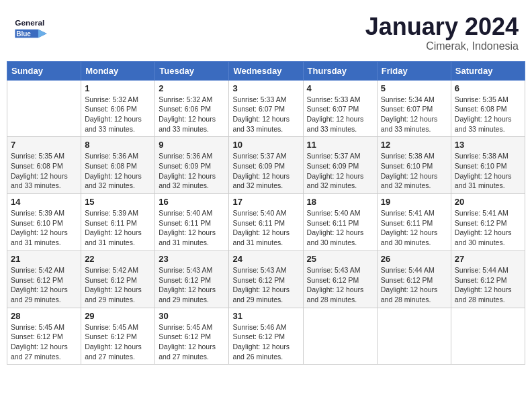 This screenshot has width=532, height=411. What do you see at coordinates (414, 114) in the screenshot?
I see `day-info: Sunrise: 5:34 AM Sunset: 6:07 PM Dayligh…` at bounding box center [414, 114].